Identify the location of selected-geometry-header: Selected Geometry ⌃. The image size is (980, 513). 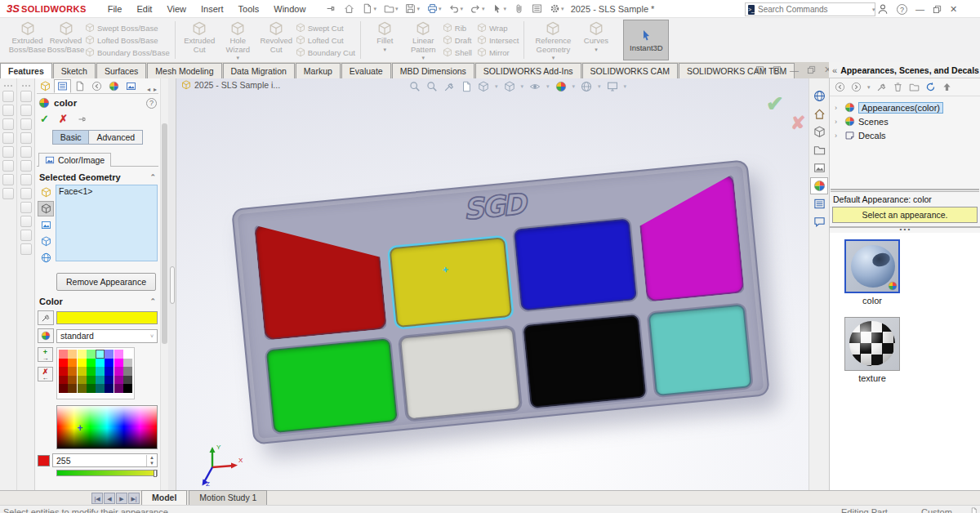
(98, 176).